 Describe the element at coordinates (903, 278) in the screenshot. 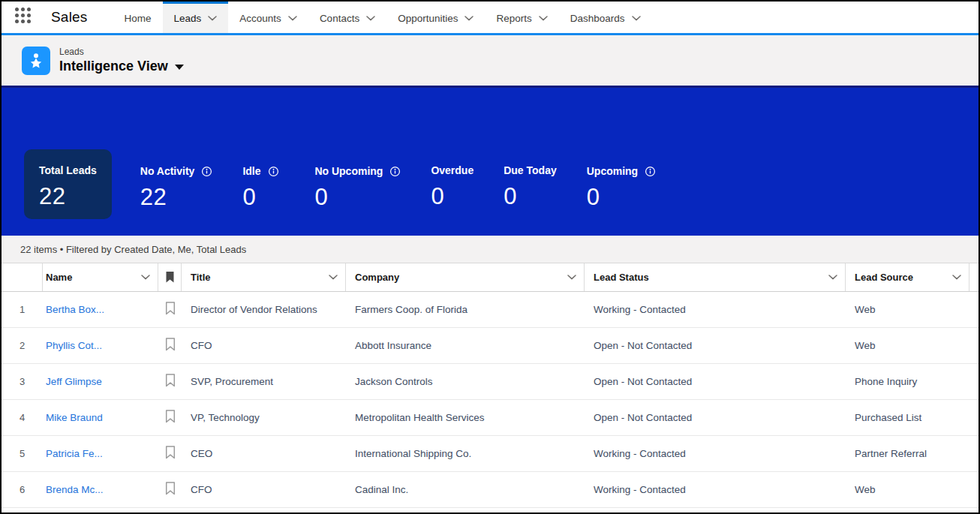

I see `column-label: Lead Source` at that location.